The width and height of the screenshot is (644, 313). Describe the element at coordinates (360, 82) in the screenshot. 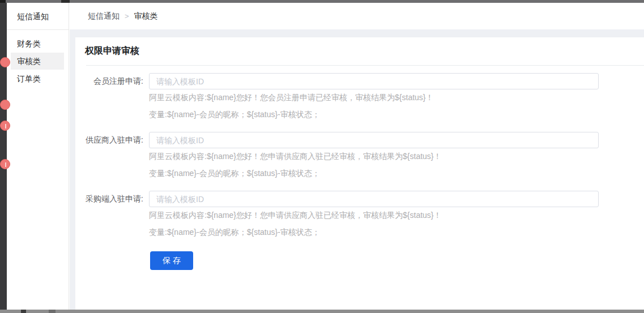

I see `member-register-row: 会员注册申请:` at that location.